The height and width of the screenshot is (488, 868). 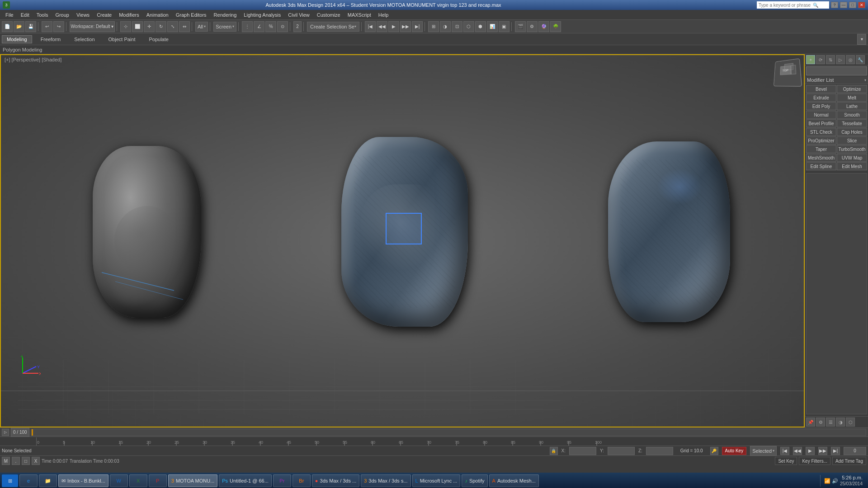 I want to click on mini-mode-btn3: □, so click(x=26, y=461).